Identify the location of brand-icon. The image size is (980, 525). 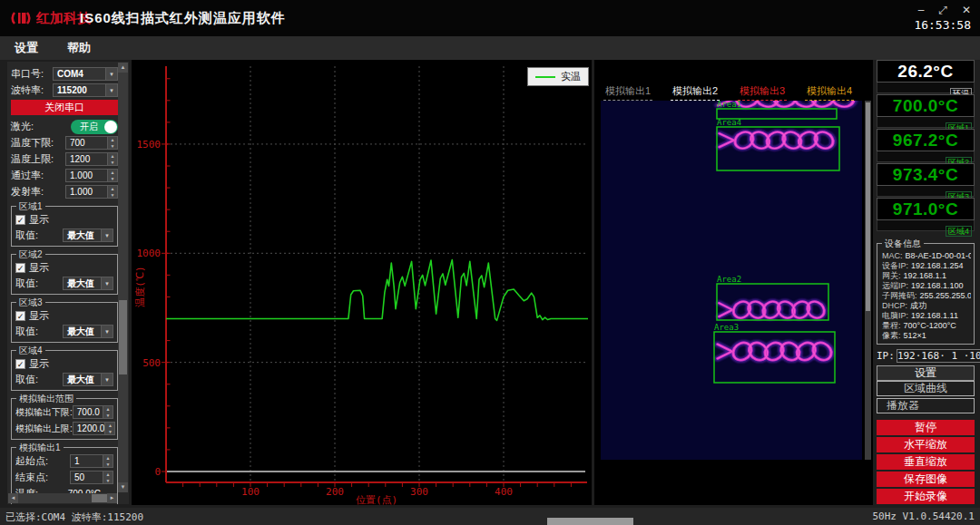
(21, 18).